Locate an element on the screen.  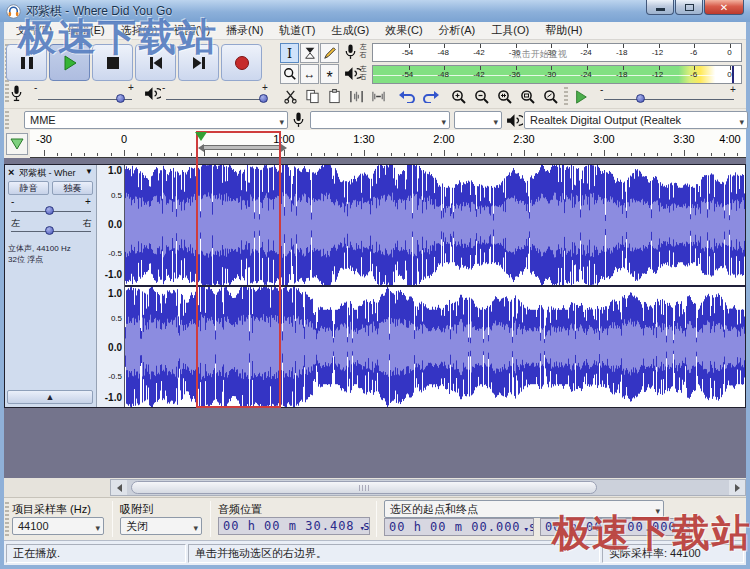
copy-button is located at coordinates (312, 96).